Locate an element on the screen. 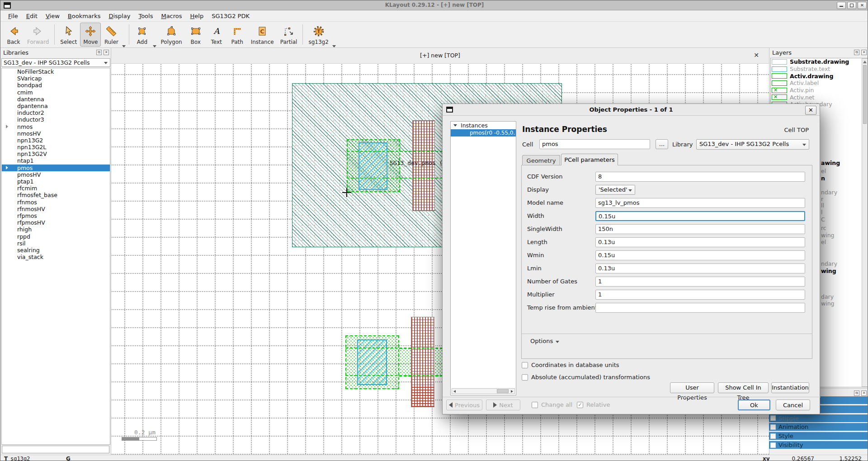 The width and height of the screenshot is (868, 461). view-tabbar: [+] new [TOP] ✕ is located at coordinates (440, 56).